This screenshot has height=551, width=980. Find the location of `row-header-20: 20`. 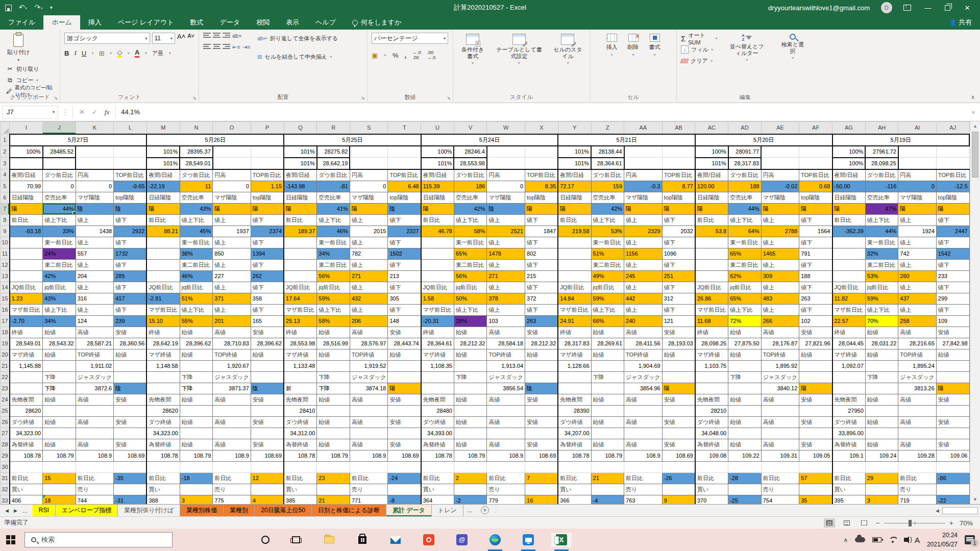

row-header-20: 20 is located at coordinates (5, 355).